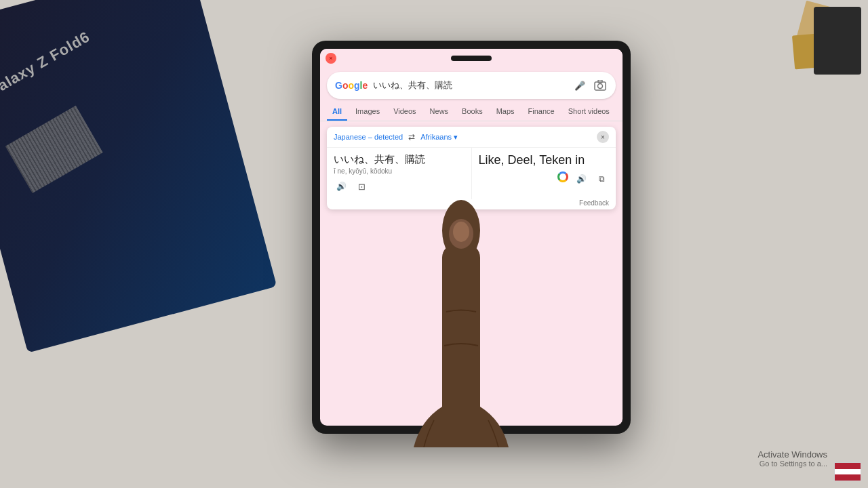  Describe the element at coordinates (399, 171) in the screenshot. I see `romanji-text: ī ne, kyōyū, kōdoku` at that location.